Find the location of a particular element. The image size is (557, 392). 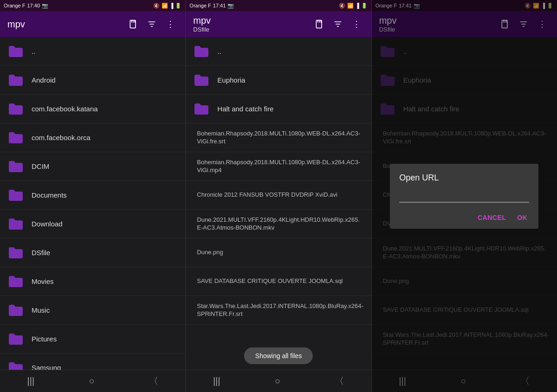

battery-icon-1: 🔋 is located at coordinates (178, 6).